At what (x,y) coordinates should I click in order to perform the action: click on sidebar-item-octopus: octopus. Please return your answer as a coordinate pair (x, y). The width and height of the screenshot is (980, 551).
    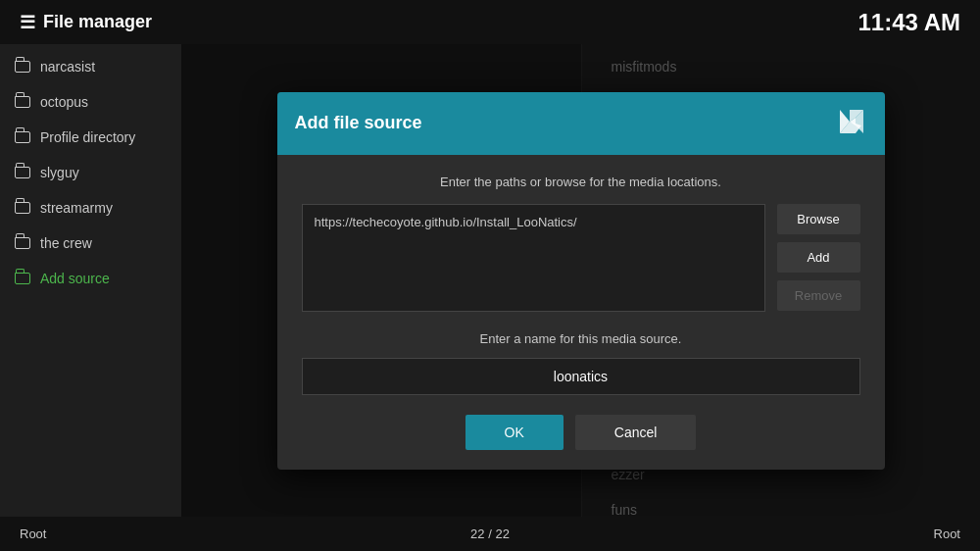
    Looking at the image, I should click on (90, 102).